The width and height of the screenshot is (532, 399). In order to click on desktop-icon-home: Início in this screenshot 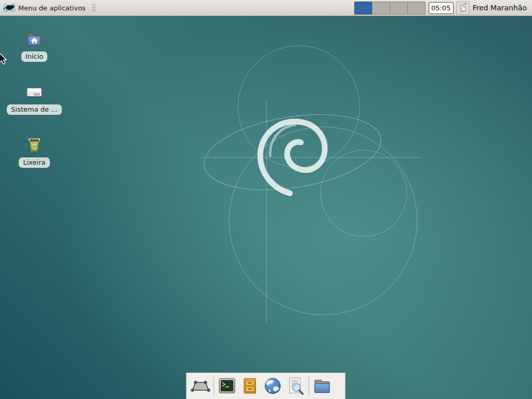, I will do `click(34, 45)`.